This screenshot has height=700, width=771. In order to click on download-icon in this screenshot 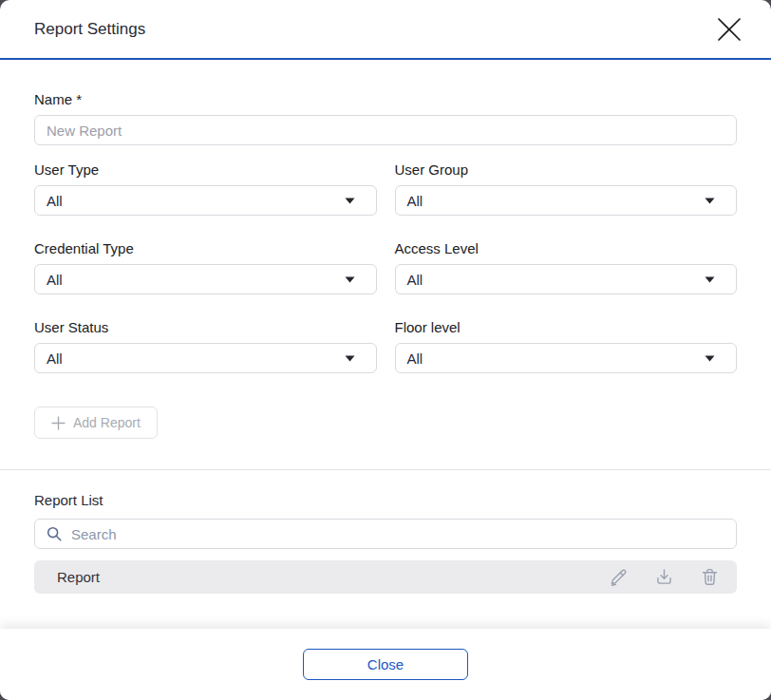, I will do `click(665, 577)`.